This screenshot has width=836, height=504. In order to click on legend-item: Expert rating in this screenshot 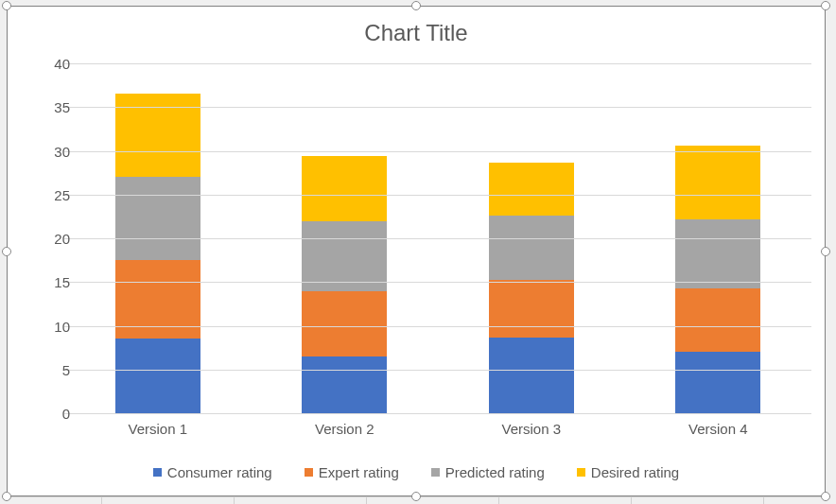, I will do `click(352, 473)`.